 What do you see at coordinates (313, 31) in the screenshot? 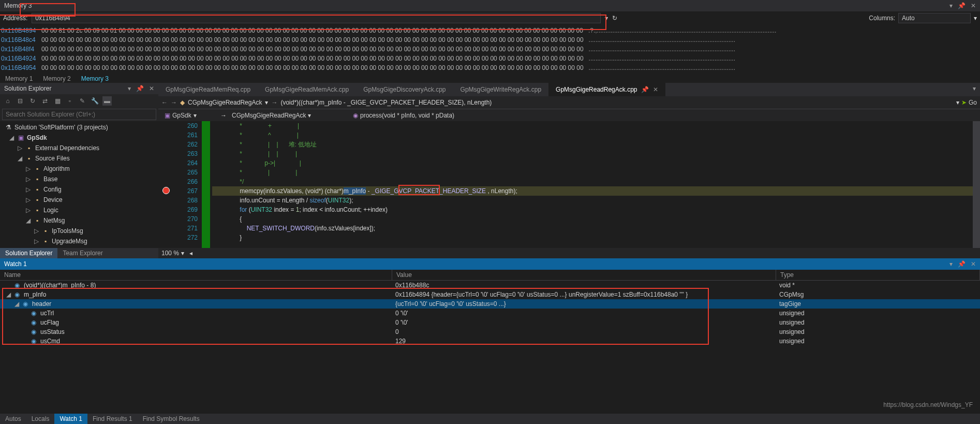
I see `mem-hex: 00 00 81 00 2c 00 09 00 01 00 00 00 00 0…` at bounding box center [313, 31].